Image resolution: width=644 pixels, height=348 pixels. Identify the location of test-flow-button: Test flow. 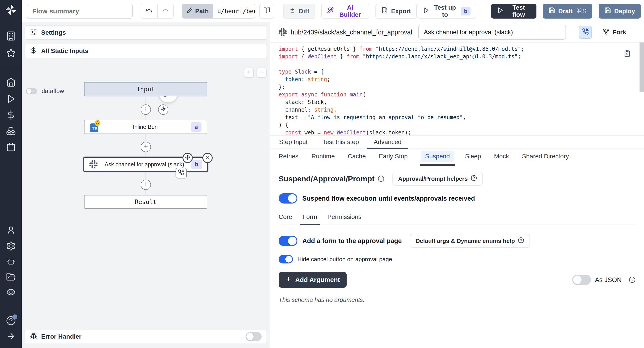
(514, 11).